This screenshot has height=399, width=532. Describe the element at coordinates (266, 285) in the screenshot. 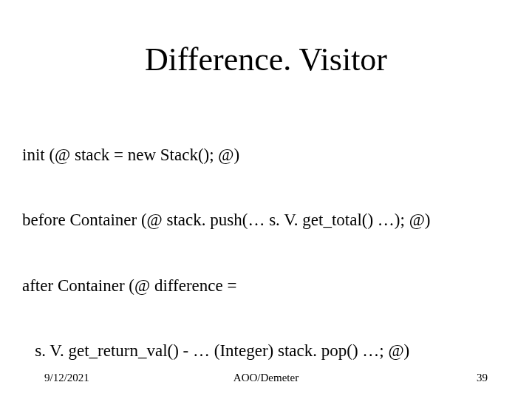

I see `code-line: after Container (@ difference =` at that location.